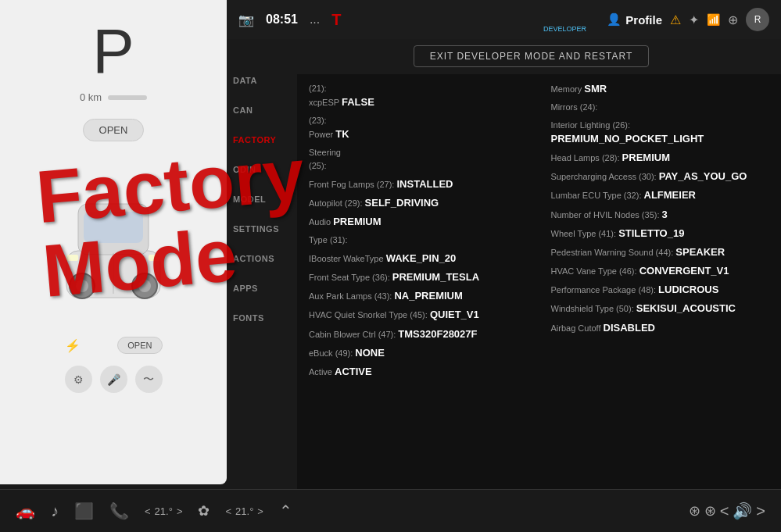  I want to click on car-illustration, so click(113, 239).